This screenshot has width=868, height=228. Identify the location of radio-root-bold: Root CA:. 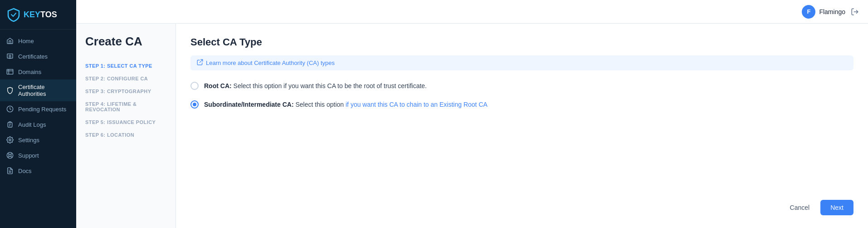
(218, 86).